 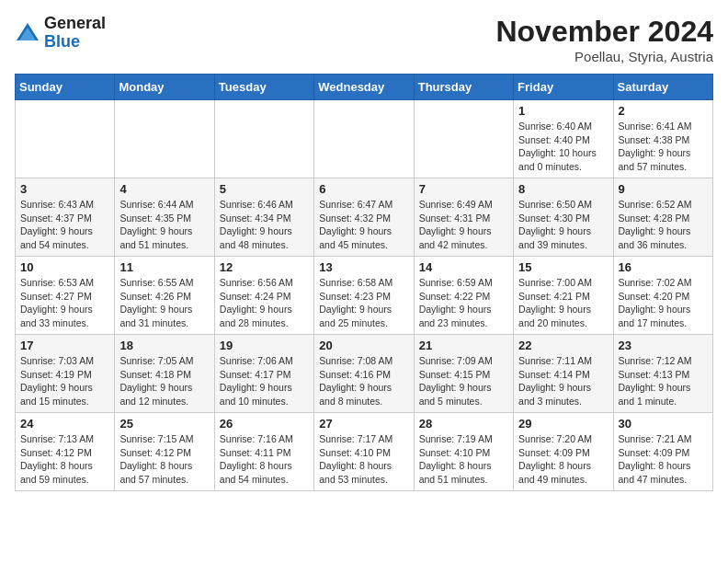 What do you see at coordinates (563, 190) in the screenshot?
I see `day-number: 8` at bounding box center [563, 190].